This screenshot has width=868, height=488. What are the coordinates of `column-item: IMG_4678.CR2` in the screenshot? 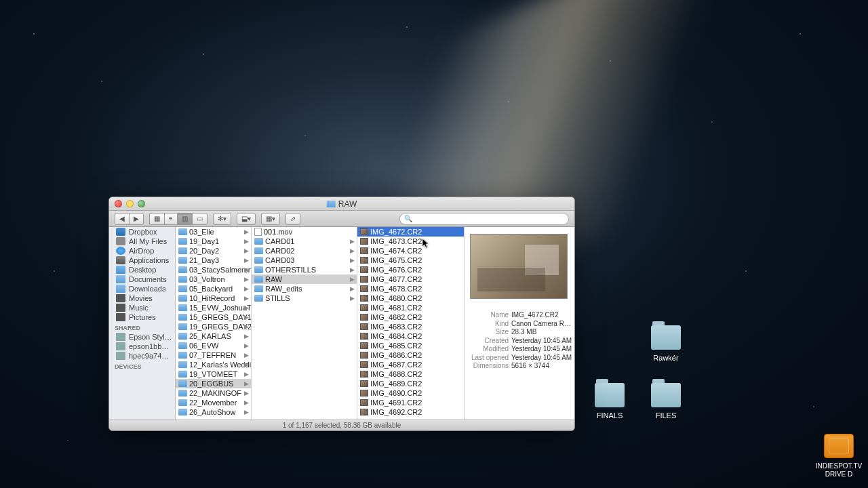 It's located at (411, 289).